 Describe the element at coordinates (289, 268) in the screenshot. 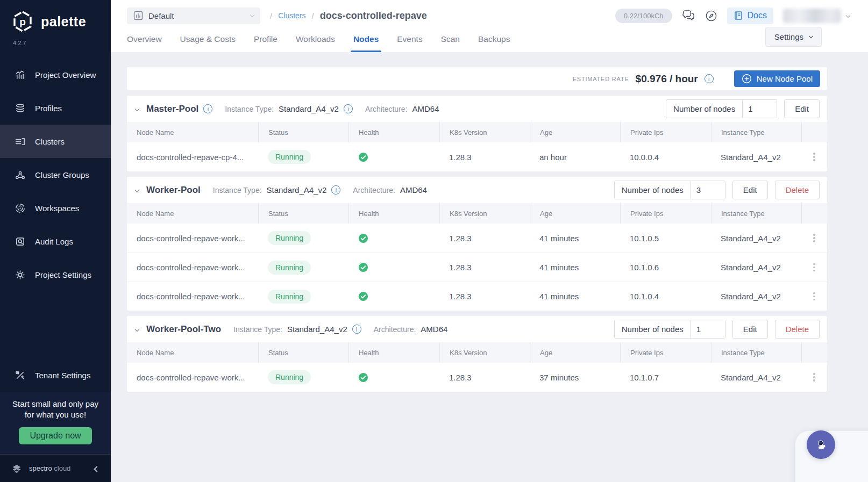

I see `status-badge: Running` at that location.